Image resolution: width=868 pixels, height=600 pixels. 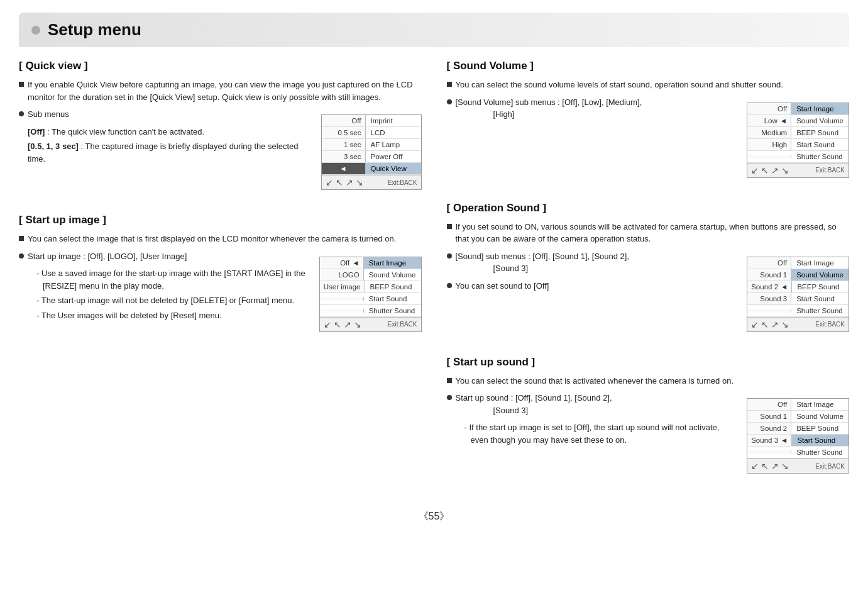 What do you see at coordinates (649, 122) in the screenshot?
I see `sound-volume-section: [ Sound Volume ] You can select the soun…` at bounding box center [649, 122].